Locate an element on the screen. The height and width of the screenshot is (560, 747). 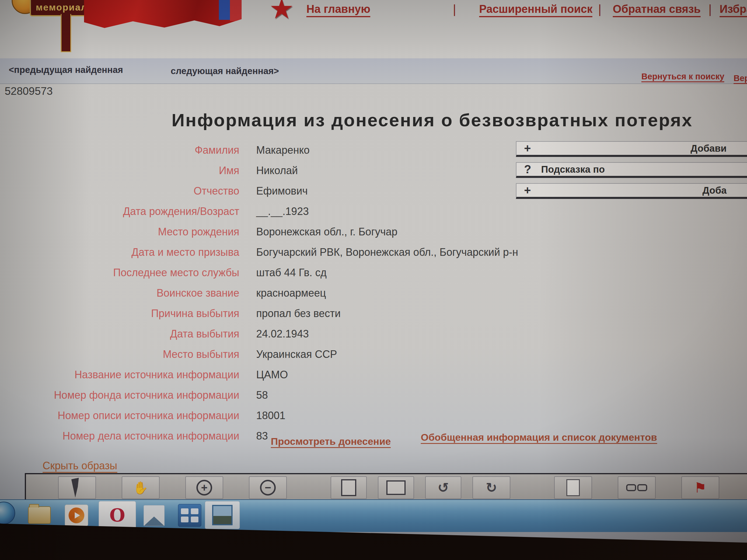
prev-result-link: <предыдущая найденная is located at coordinates (66, 70).